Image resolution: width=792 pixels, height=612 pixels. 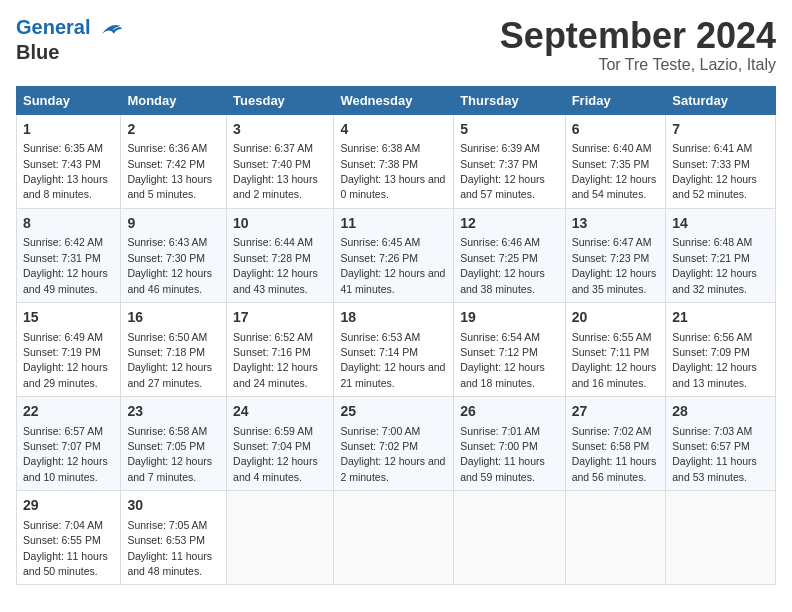 What do you see at coordinates (69, 40) in the screenshot?
I see `logo: General Blue` at bounding box center [69, 40].